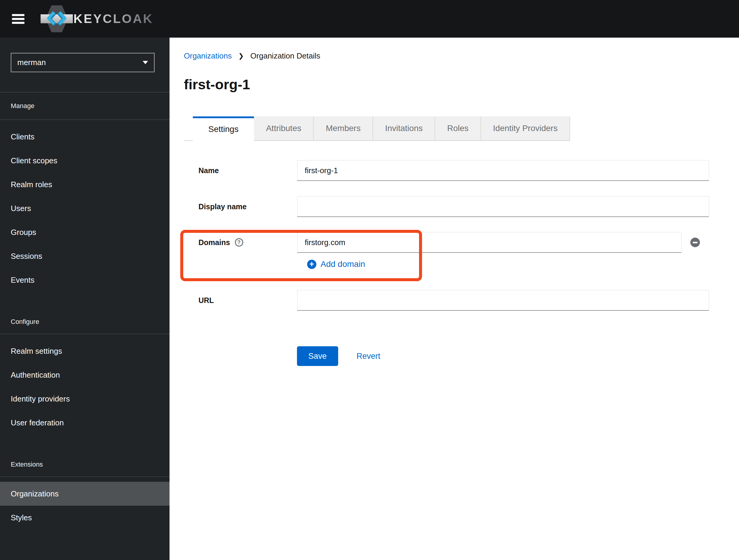  What do you see at coordinates (370, 19) in the screenshot?
I see `top-bar: KEYCLOAK` at bounding box center [370, 19].